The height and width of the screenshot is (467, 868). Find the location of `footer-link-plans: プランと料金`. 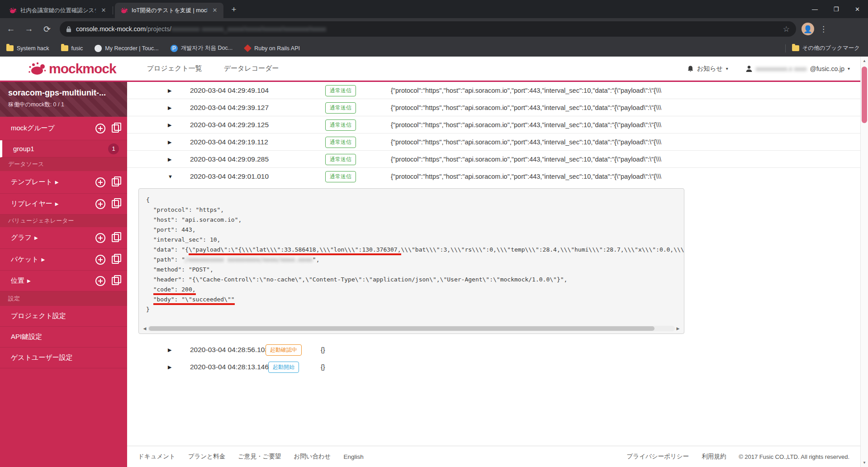

footer-link-plans: プランと料金 is located at coordinates (207, 457).